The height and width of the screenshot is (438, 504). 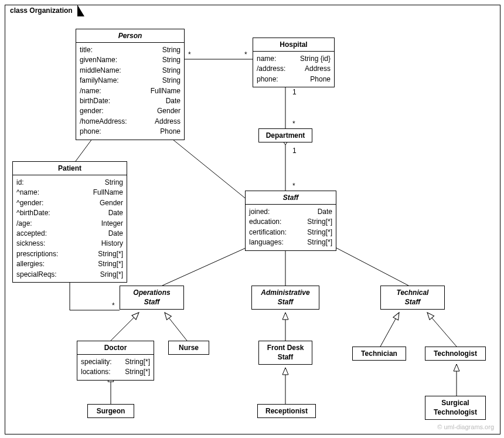 I want to click on class-surgeon: Surgeon, so click(x=111, y=411).